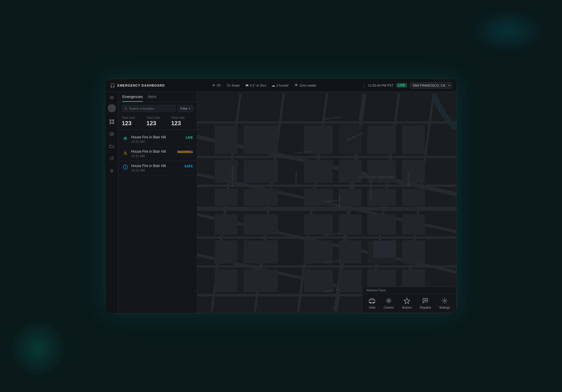 This screenshot has width=562, height=392. Describe the element at coordinates (112, 146) in the screenshot. I see `sidebar-icon-folder` at that location.